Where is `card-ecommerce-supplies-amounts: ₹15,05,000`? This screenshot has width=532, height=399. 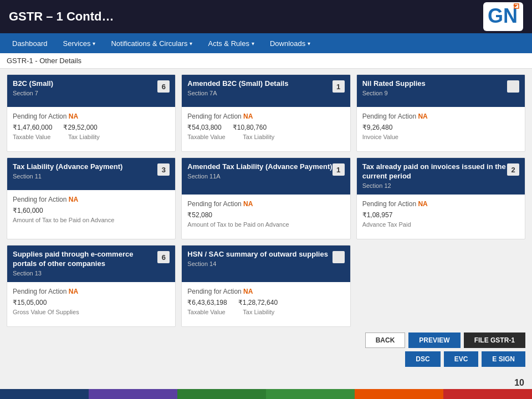
card-ecommerce-supplies-amounts: ₹15,05,000 is located at coordinates (91, 303).